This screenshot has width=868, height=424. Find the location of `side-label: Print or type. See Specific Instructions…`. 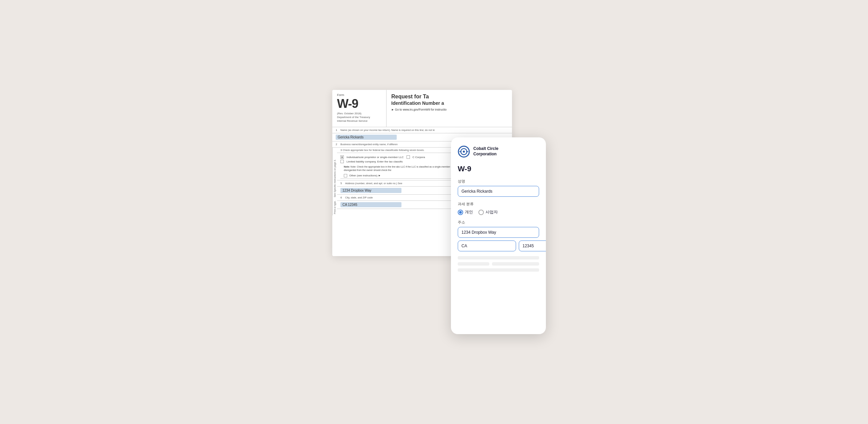

side-label: Print or type. See Specific Instructions… is located at coordinates (335, 181).